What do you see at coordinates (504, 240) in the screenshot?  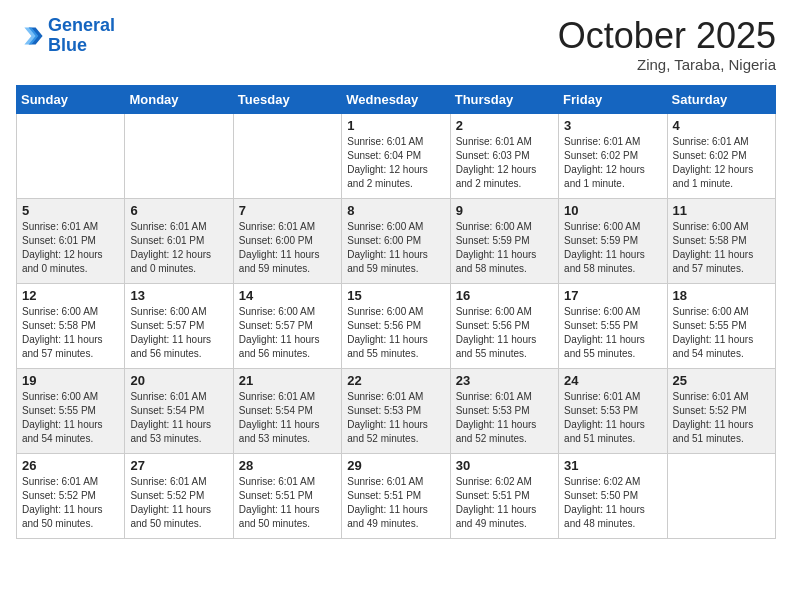 I see `calendar-cell: 9Sunrise: 6:00 AM Sunset: 5:59 PM Daylig…` at bounding box center [504, 240].